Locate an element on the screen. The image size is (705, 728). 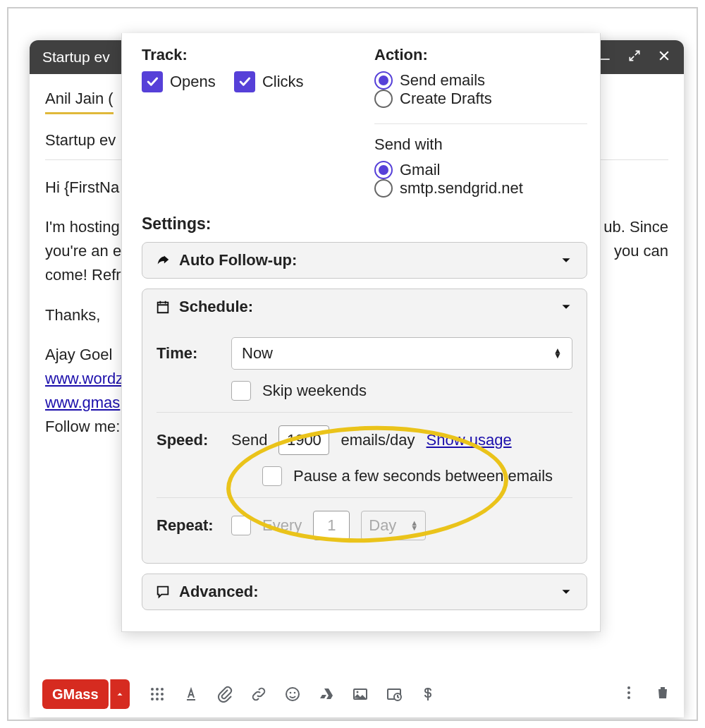
repeat-value-input: 1 is located at coordinates (331, 526).